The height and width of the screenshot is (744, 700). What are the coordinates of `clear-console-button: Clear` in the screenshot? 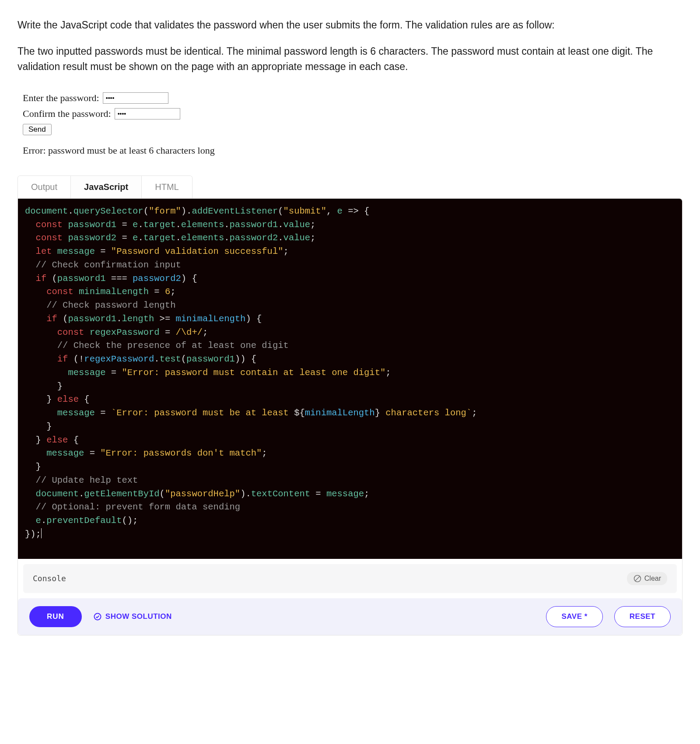 It's located at (647, 579).